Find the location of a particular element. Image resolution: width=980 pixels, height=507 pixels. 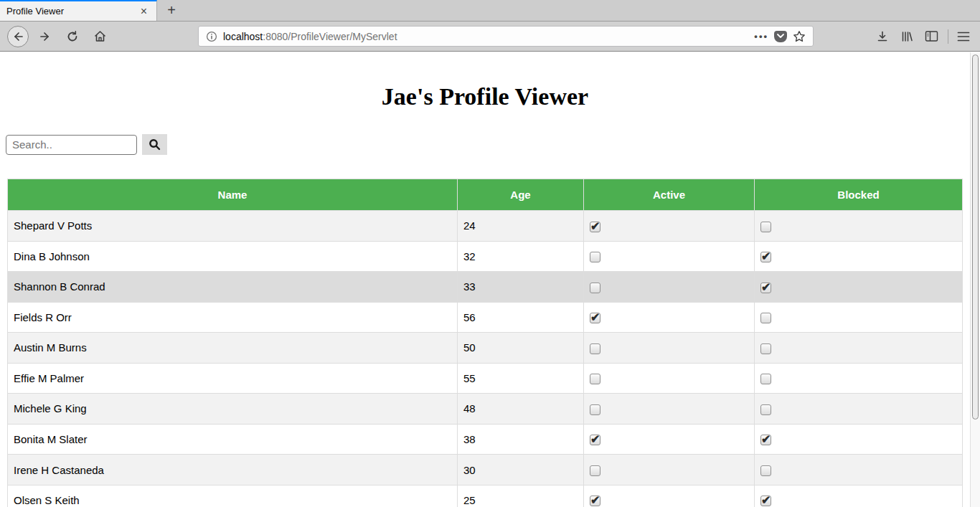

table-row: Fields R Orr56 is located at coordinates (485, 317).